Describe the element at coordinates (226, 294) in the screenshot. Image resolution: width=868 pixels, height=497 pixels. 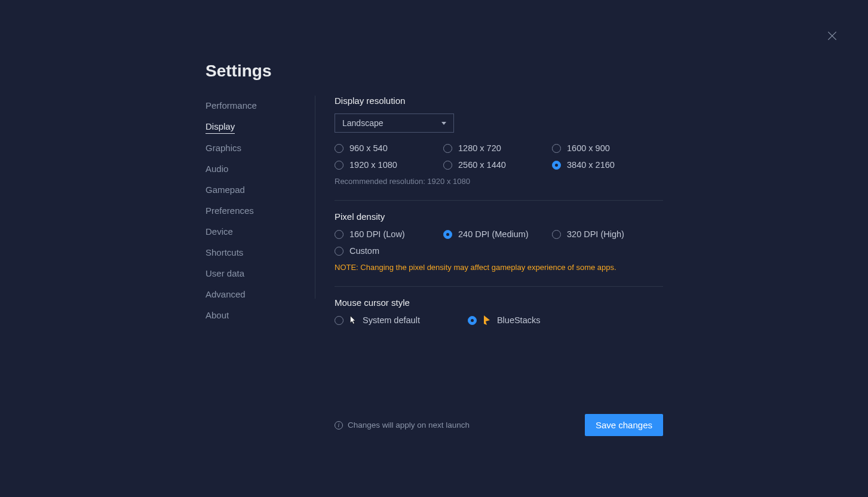
I see `sidebar-item-advanced: Advanced` at that location.